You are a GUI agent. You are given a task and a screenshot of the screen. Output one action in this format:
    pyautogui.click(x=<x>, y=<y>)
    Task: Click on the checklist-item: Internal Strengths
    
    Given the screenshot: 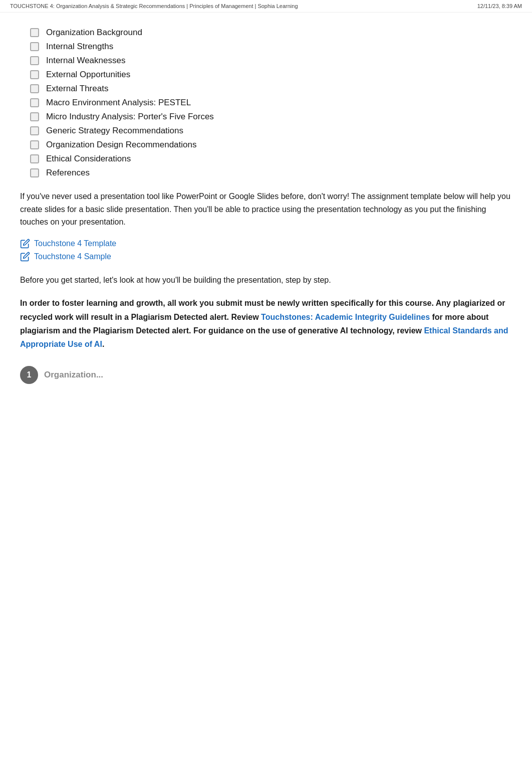 What is the action you would take?
    pyautogui.click(x=271, y=47)
    